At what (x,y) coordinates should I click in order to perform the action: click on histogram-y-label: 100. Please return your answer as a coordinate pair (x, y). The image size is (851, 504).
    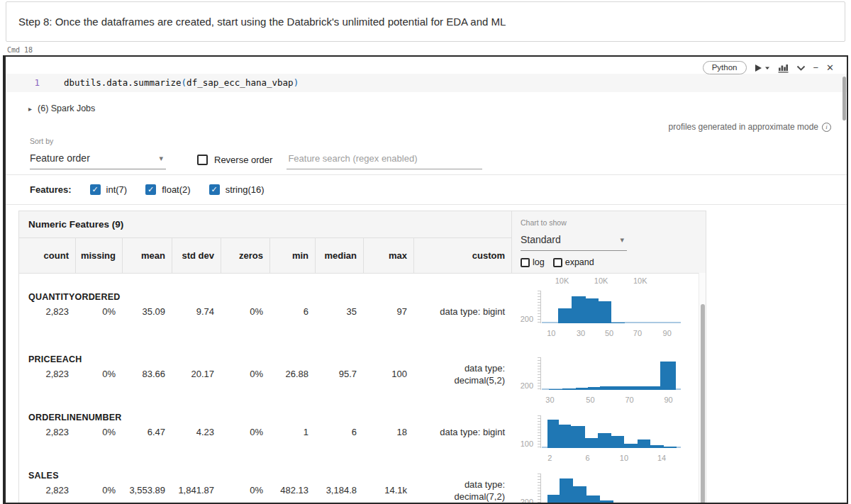
    Looking at the image, I should click on (523, 444).